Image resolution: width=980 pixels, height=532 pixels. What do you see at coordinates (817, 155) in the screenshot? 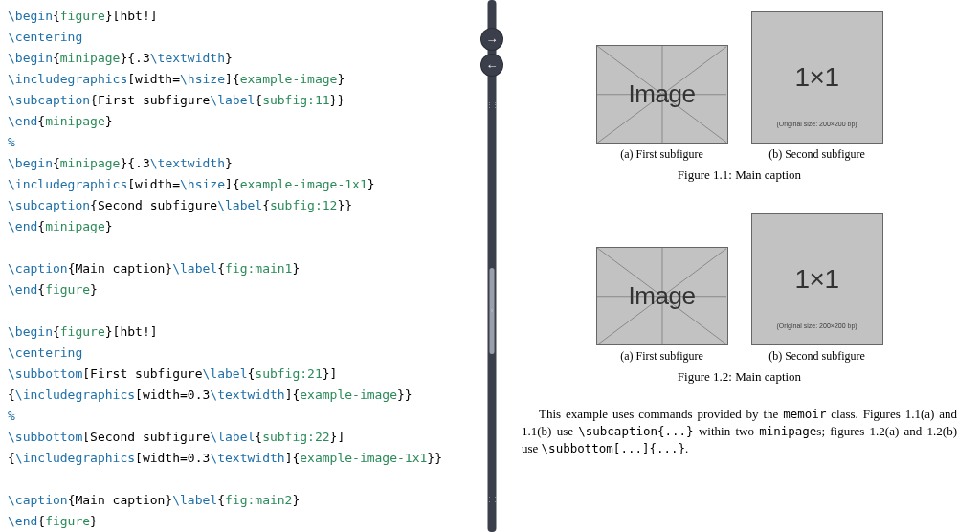
I see `subcaption-1b: (b) Second subfigure` at bounding box center [817, 155].